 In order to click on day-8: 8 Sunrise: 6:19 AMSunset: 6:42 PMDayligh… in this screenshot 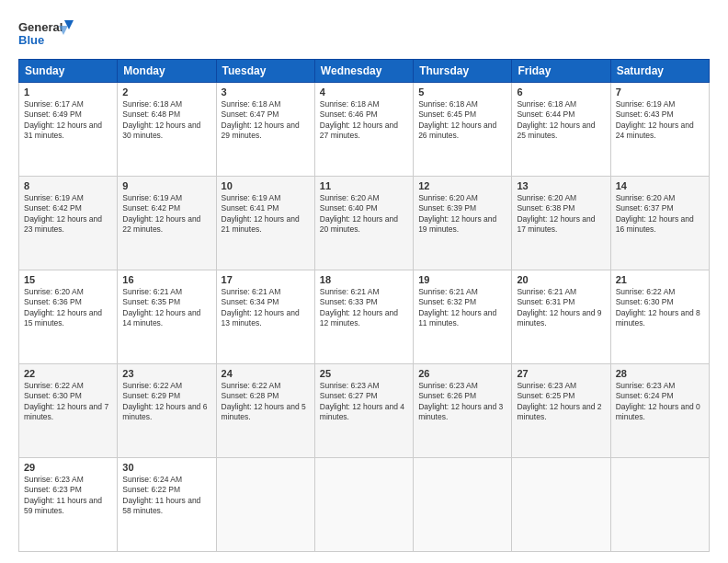, I will do `click(68, 224)`.